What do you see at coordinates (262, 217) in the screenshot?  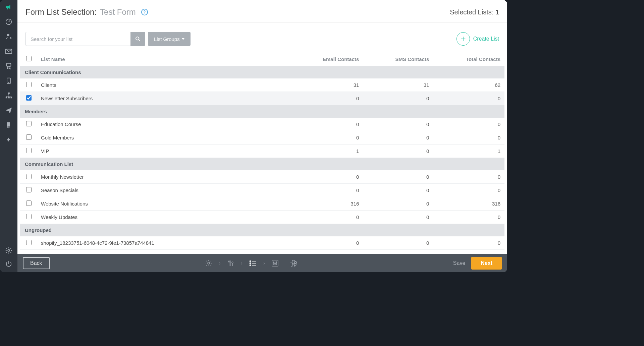 I see `list-row: Weekly Updates000` at bounding box center [262, 217].